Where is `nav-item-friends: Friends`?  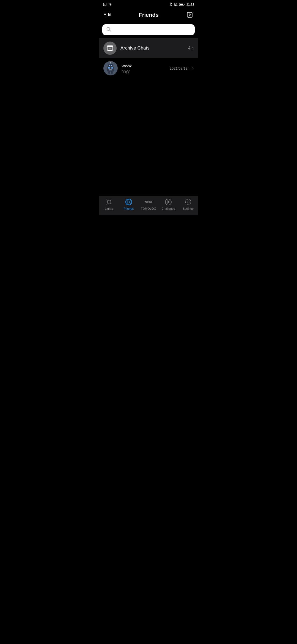
nav-item-friends: Friends is located at coordinates (129, 204).